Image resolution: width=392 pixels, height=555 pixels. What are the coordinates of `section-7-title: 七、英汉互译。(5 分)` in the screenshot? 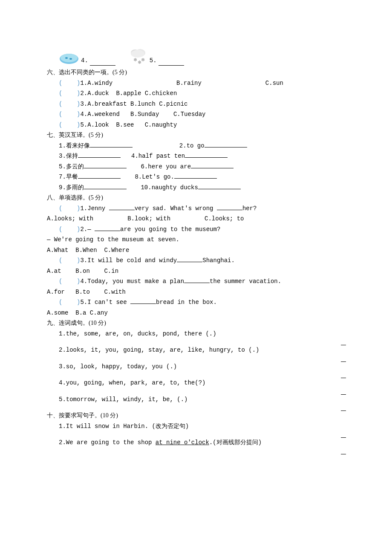 It's located at (196, 136).